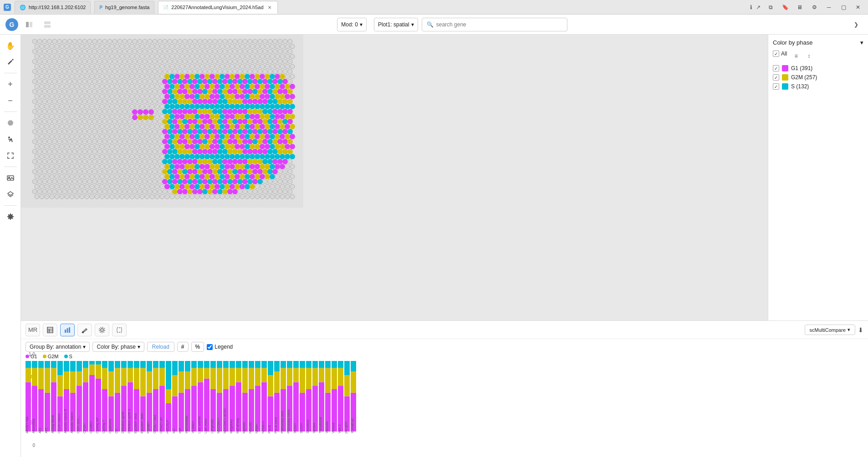  I want to click on brush-tool-button, so click(85, 330).